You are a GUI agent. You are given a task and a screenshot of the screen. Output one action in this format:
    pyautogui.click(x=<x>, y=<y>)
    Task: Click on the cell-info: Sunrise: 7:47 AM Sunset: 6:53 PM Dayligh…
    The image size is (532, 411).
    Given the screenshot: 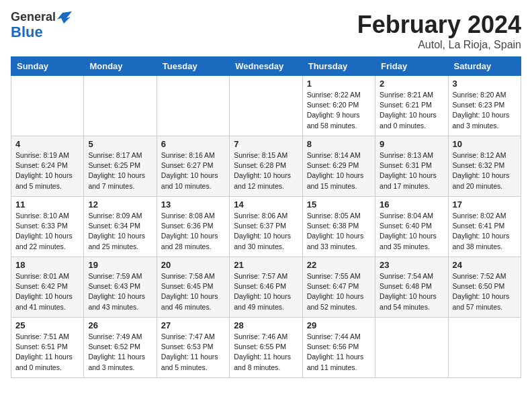 What is the action you would take?
    pyautogui.click(x=193, y=352)
    